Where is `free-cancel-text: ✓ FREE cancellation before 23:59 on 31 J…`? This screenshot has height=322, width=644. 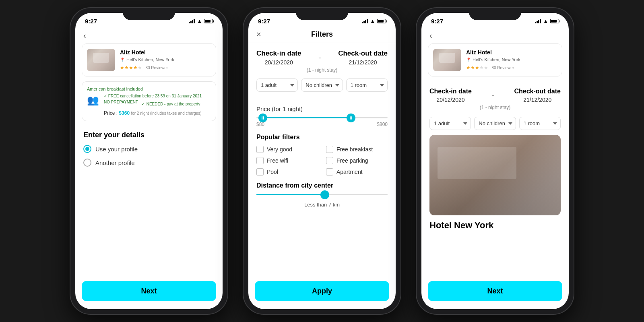
free-cancel-text: ✓ FREE cancellation before 23:59 on 31 J… is located at coordinates (157, 96).